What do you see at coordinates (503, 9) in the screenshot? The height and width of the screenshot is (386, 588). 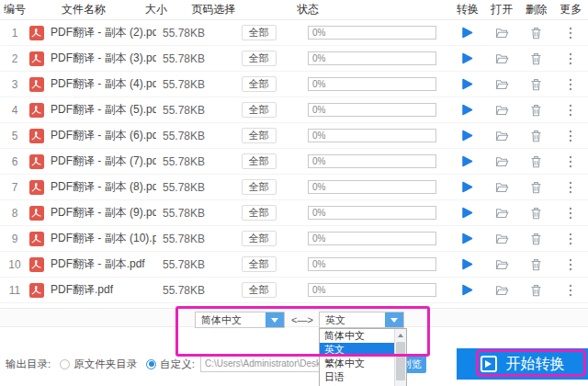 I see `header-open: 打开` at bounding box center [503, 9].